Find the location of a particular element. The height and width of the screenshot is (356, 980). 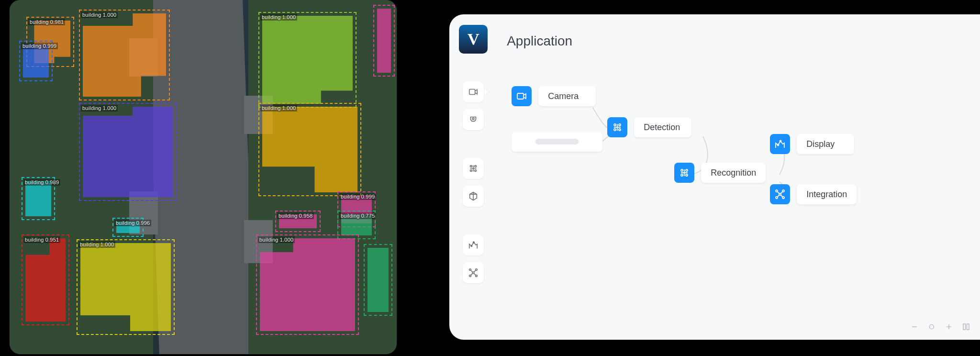

node-recognition: Recognition is located at coordinates (720, 173).